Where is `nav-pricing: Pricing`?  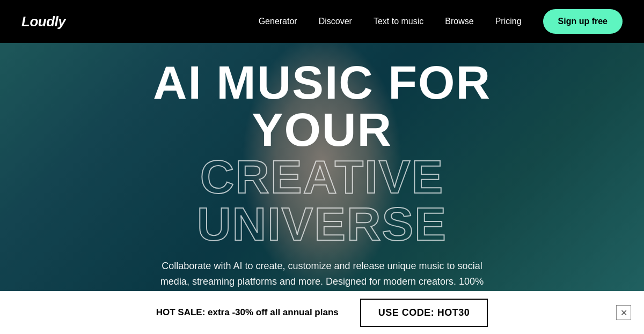 nav-pricing: Pricing is located at coordinates (509, 21).